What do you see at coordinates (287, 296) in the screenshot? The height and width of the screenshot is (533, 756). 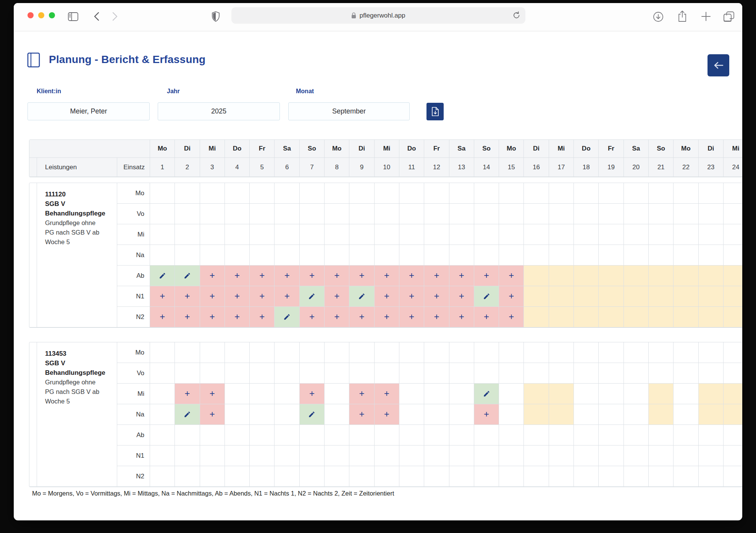 I see `add-entry-cell-N1-day-6: +` at bounding box center [287, 296].